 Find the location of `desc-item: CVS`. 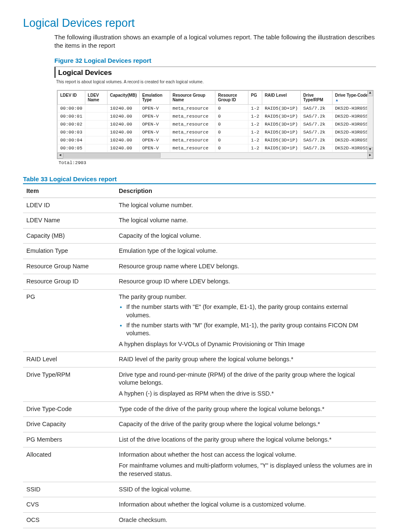

desc-item: CVS is located at coordinates (69, 505).